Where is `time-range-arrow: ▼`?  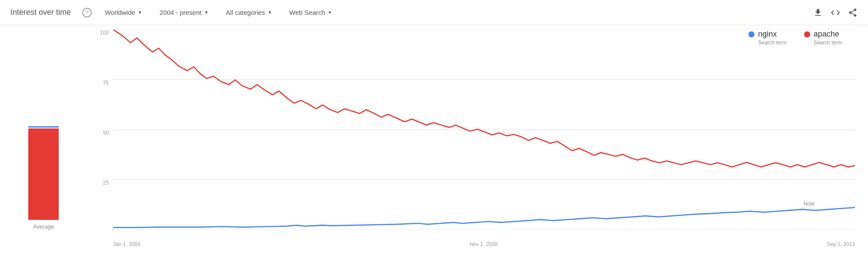
time-range-arrow: ▼ is located at coordinates (206, 12).